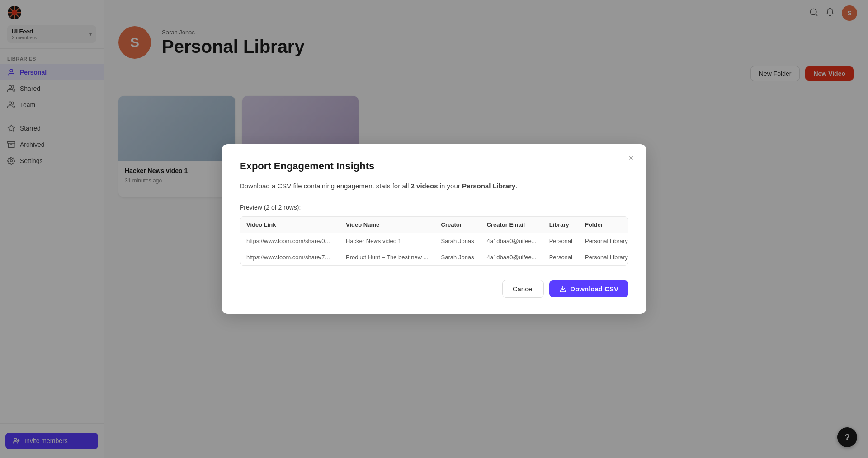 Image resolution: width=868 pixels, height=458 pixels. I want to click on row2-email: 4a1dbaa0@uifee..., so click(512, 257).